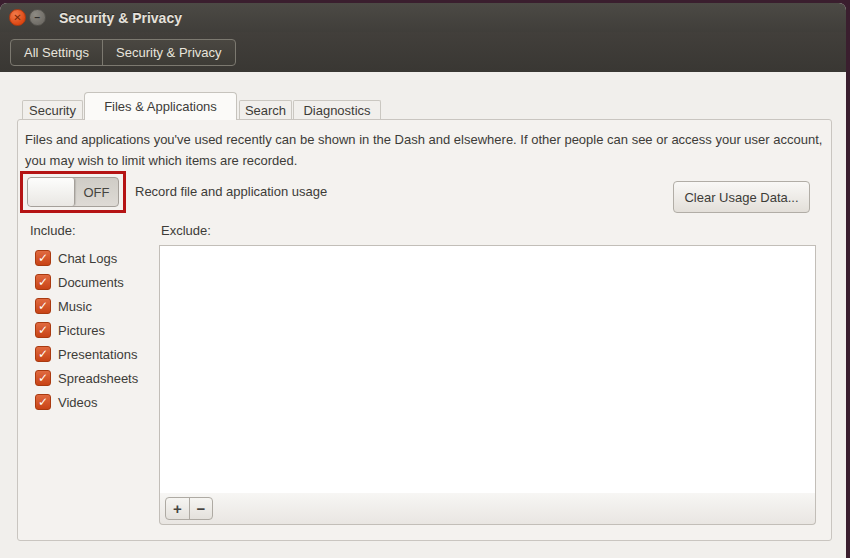  I want to click on include-item-label: Pictures, so click(82, 330).